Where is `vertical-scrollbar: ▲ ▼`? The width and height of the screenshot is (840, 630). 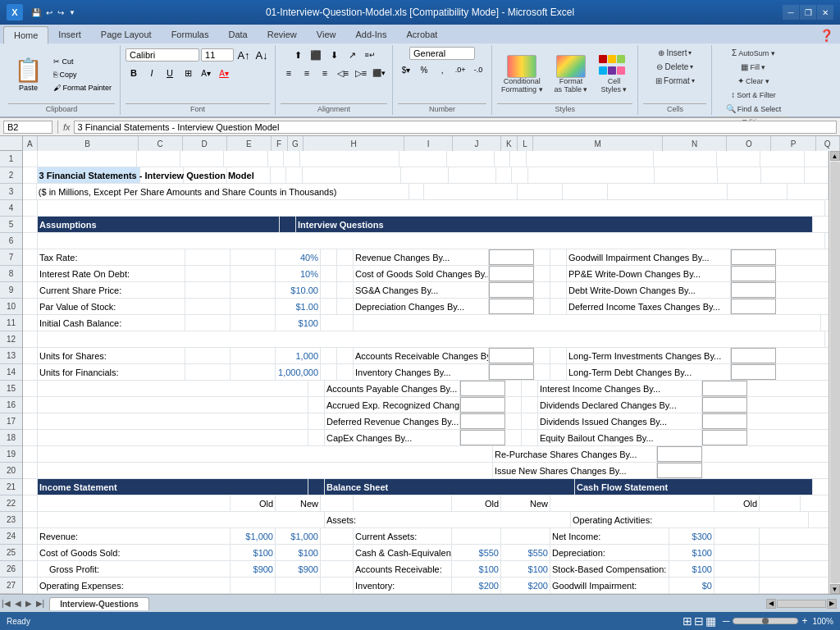 vertical-scrollbar: ▲ ▼ is located at coordinates (834, 372).